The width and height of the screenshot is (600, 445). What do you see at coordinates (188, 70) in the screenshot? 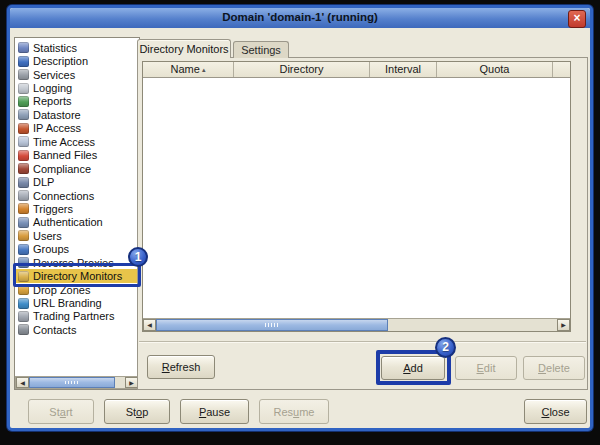
I see `column-header-name: Name▴` at bounding box center [188, 70].